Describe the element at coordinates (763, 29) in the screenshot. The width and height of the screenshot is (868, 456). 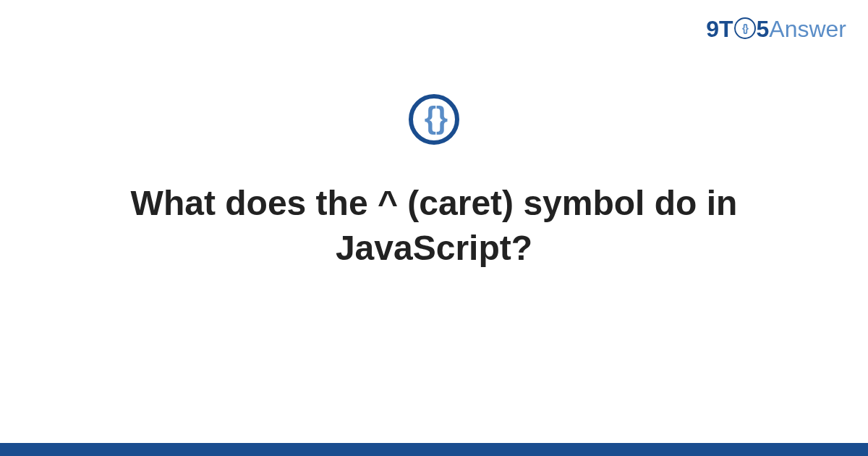
I see `logo-text-5: 5` at that location.